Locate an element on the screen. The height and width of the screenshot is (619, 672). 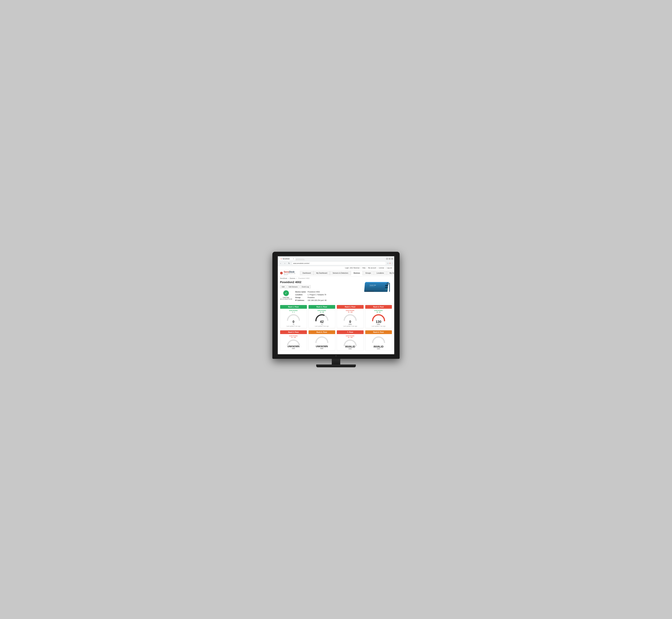
screen: S SensDesk ✕ ─ □ ✕ ‹ is located at coordinates (336, 305).